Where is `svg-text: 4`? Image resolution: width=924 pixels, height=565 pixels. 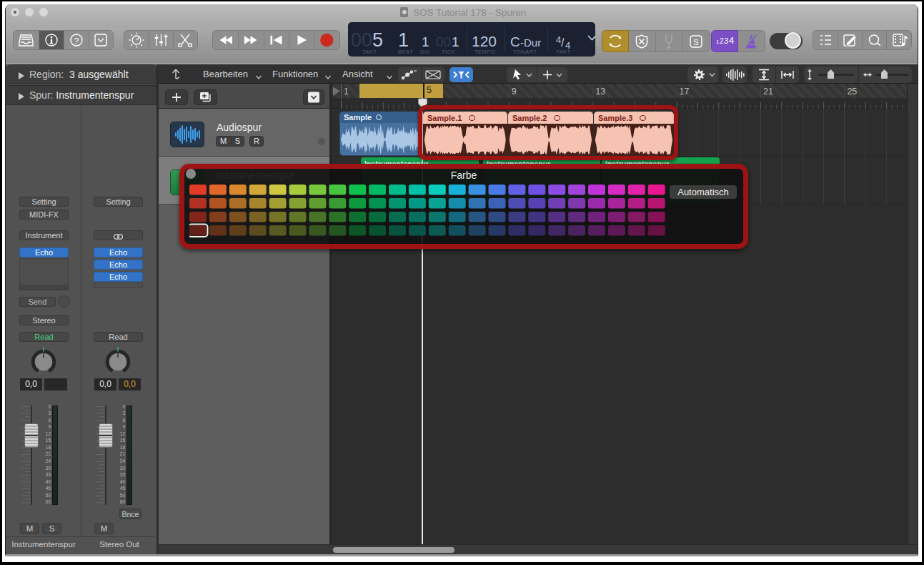 svg-text: 4 is located at coordinates (732, 40).